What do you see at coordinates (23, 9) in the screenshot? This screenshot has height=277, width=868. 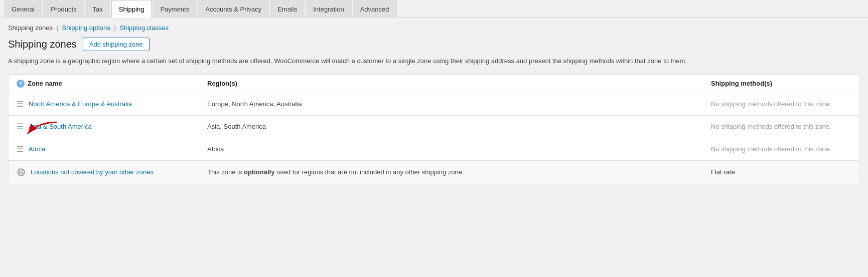 I see `tab-general: General` at bounding box center [23, 9].